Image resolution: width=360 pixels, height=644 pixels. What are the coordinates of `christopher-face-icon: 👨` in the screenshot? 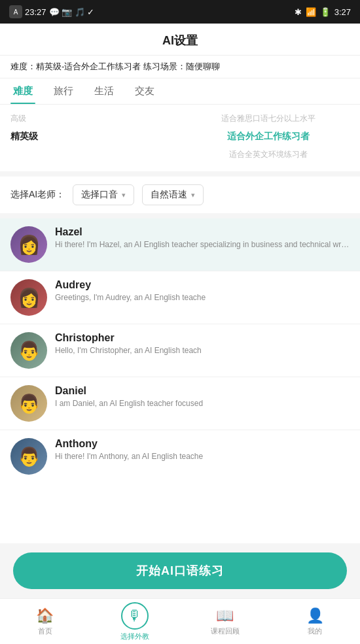 It's located at (29, 350).